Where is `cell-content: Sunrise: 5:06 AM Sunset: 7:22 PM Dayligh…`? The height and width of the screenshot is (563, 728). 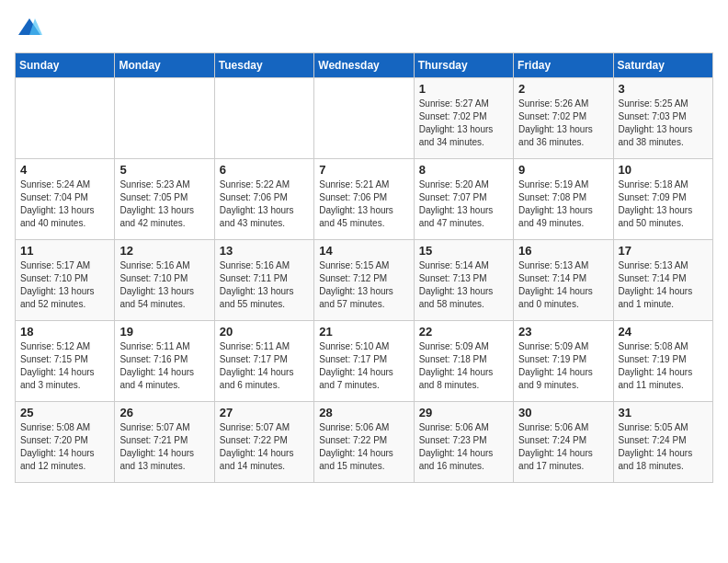 cell-content: Sunrise: 5:06 AM Sunset: 7:22 PM Dayligh… is located at coordinates (364, 447).